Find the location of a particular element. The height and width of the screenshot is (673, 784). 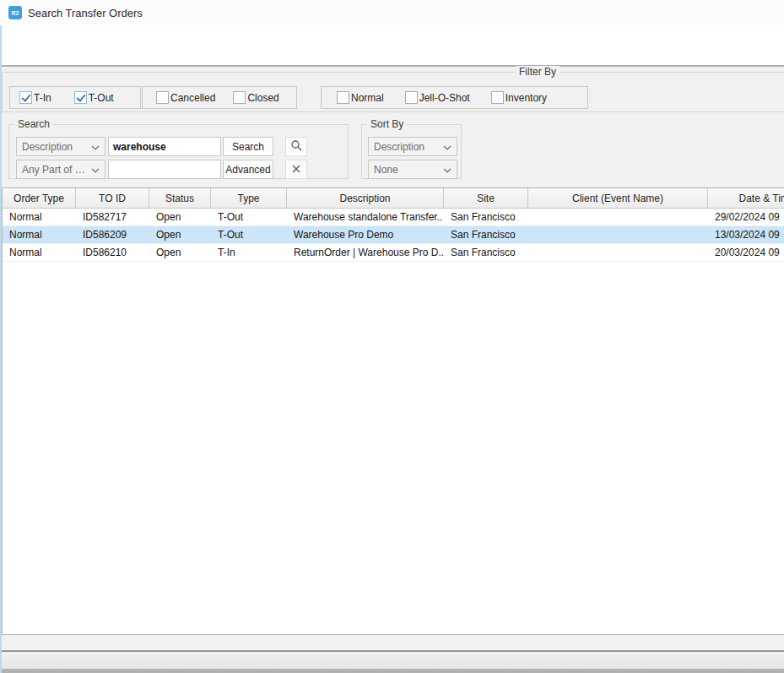

column-header-date-time: Date & Time is located at coordinates (746, 198).